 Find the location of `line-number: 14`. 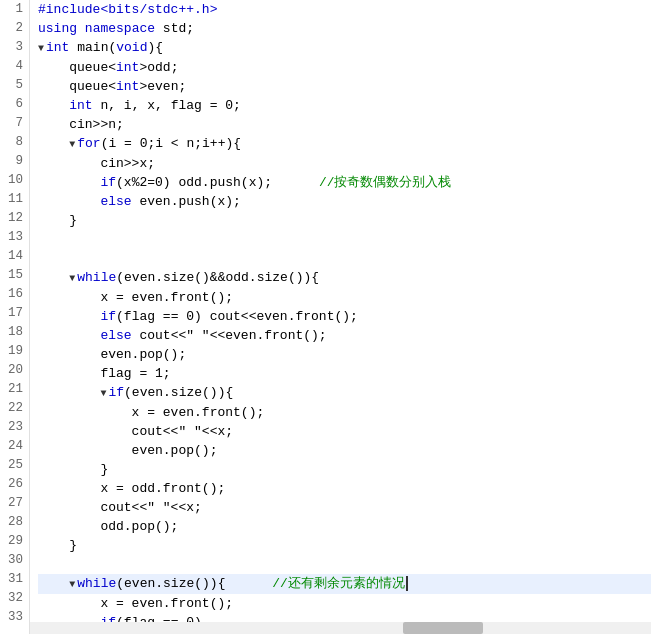

line-number: 14 is located at coordinates (14, 256).